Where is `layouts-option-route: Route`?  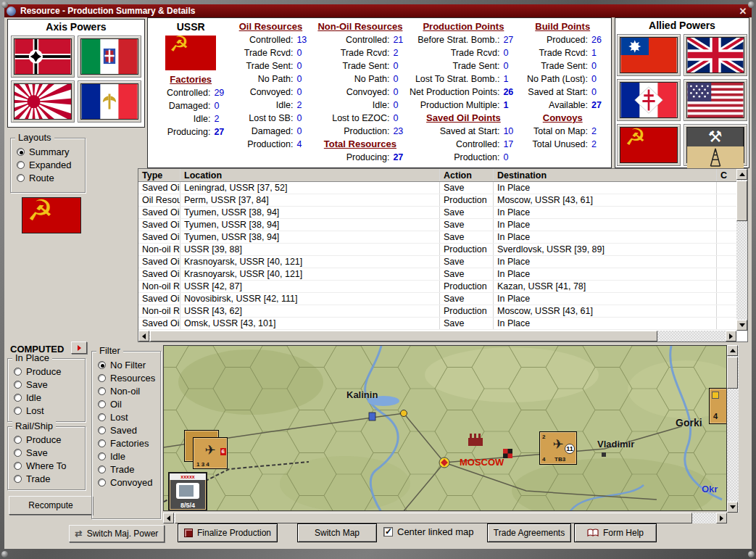
layouts-option-route: Route is located at coordinates (48, 178).